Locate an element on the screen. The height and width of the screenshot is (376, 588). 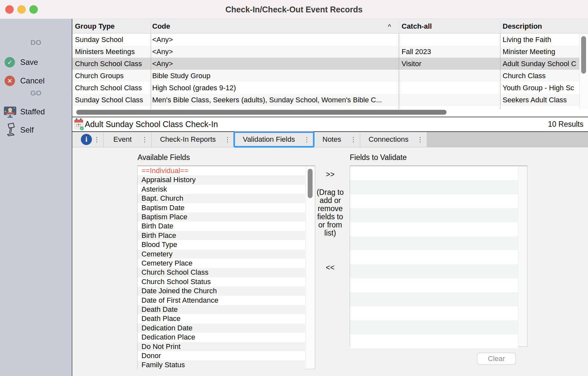
info-icon: i is located at coordinates (86, 139).